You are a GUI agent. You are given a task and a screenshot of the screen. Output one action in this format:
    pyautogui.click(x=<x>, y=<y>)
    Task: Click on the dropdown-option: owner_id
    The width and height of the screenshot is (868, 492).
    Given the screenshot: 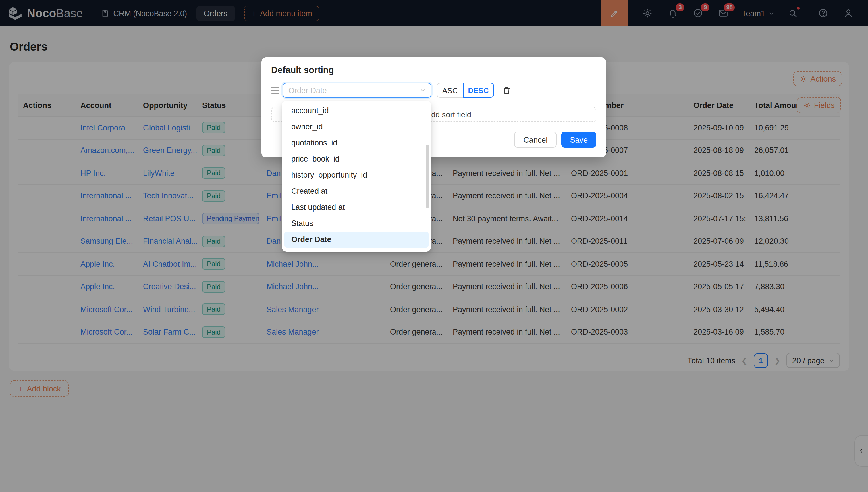 What is the action you would take?
    pyautogui.click(x=357, y=127)
    